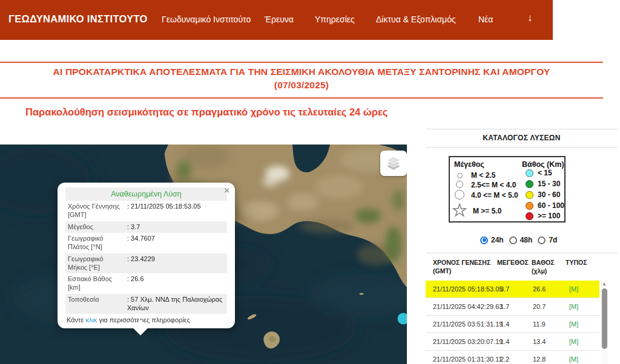  Describe the element at coordinates (362, 294) in the screenshot. I see `islet` at that location.